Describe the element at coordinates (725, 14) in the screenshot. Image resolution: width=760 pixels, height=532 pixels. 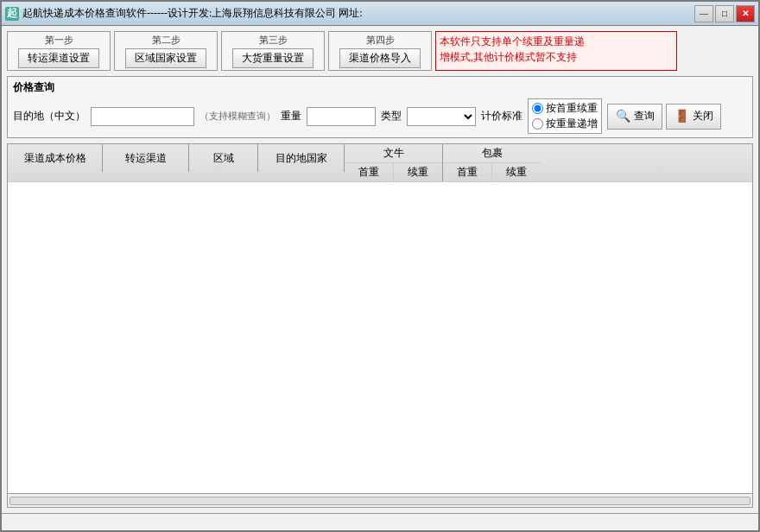
I see `window-controls: — □ ✕` at that location.